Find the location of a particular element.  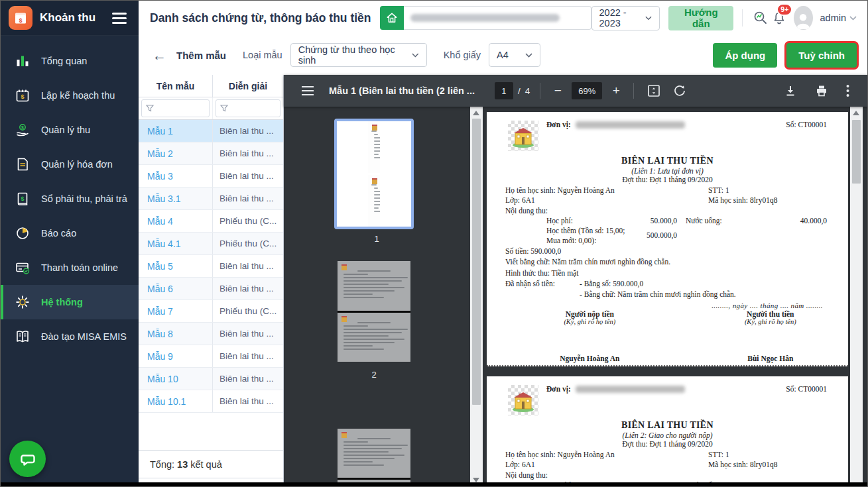

collector-sign-note: (Ký, ghi rõ họ tên) is located at coordinates (771, 322).